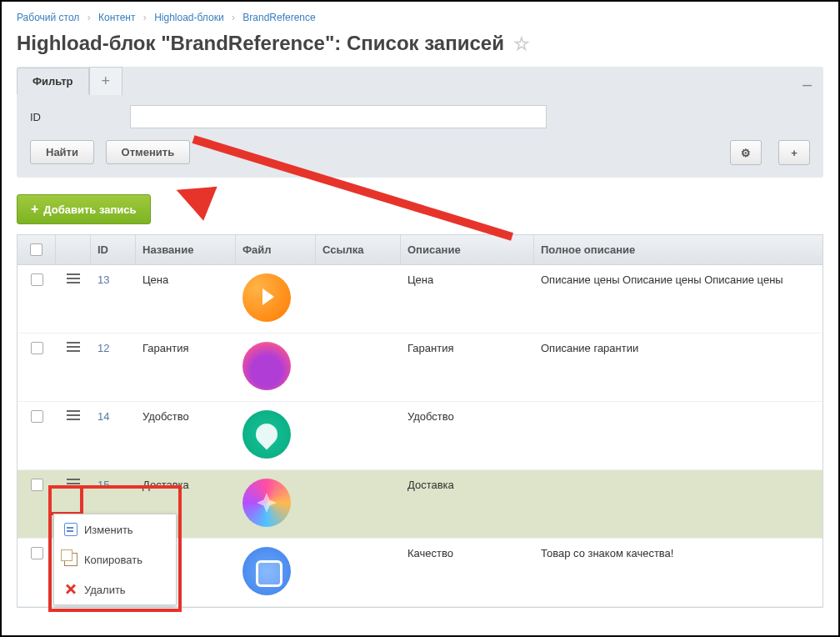  What do you see at coordinates (420, 299) in the screenshot?
I see `table-row: 13ЦенаЦенаОписание цены Описание цены Оп…` at bounding box center [420, 299].